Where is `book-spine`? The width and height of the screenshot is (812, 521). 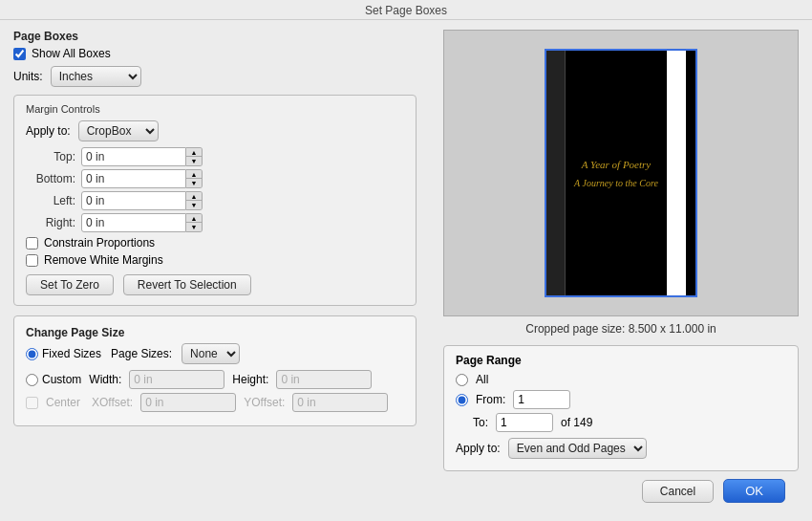 book-spine is located at coordinates (556, 173).